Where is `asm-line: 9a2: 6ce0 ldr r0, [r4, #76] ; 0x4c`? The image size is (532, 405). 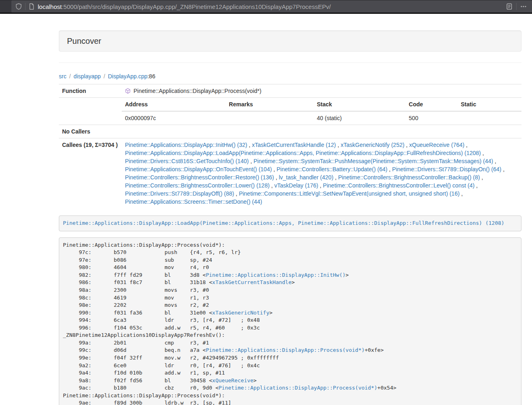
asm-line: 9a2: 6ce0 ldr r0, [r4, #76] ; 0x4c is located at coordinates (290, 366).